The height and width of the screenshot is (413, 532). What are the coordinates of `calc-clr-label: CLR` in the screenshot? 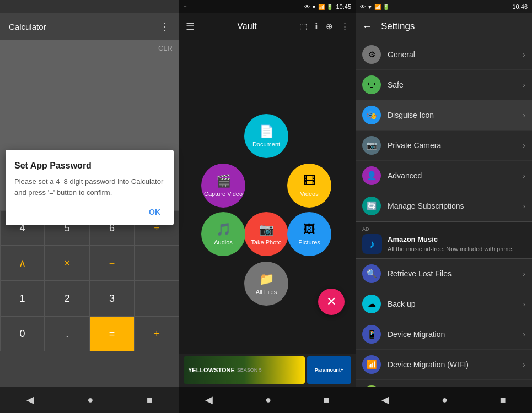 It's located at (165, 48).